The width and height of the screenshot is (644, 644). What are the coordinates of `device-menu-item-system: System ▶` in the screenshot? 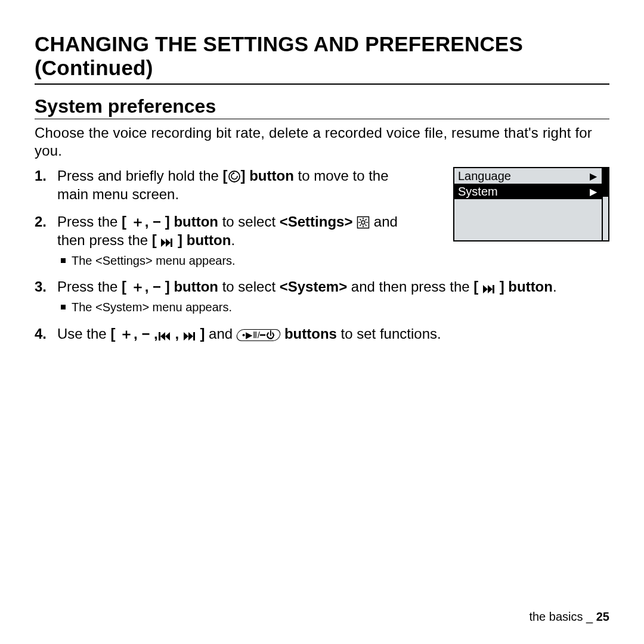 It's located at (528, 191).